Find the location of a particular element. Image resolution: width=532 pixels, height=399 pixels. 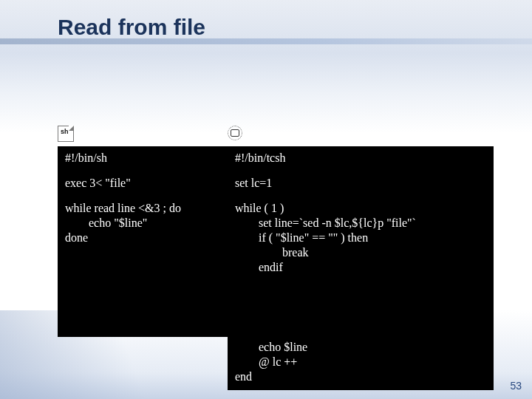

tcsh-shebang: #!/bin/tcsh is located at coordinates (361, 158).